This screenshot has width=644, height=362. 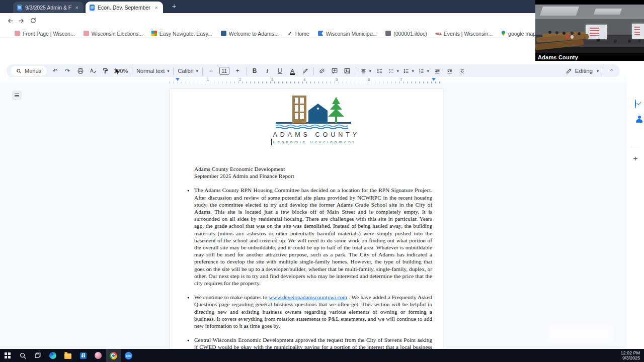 I want to click on bold-button: B, so click(x=255, y=71).